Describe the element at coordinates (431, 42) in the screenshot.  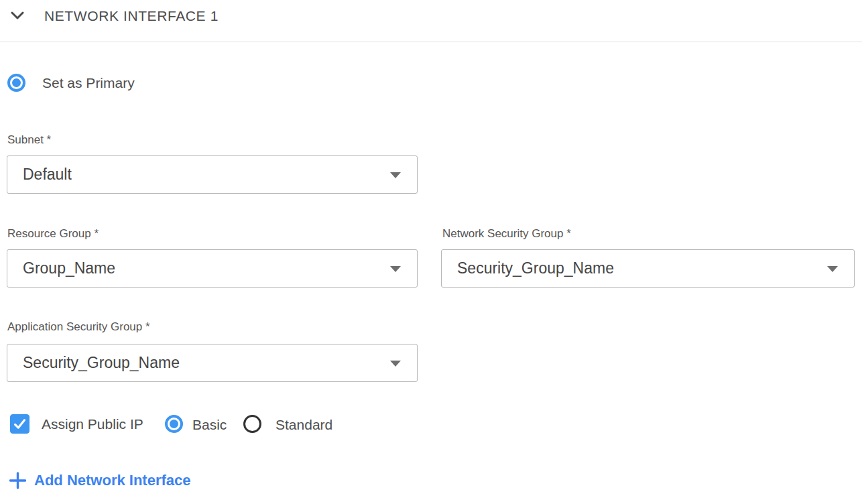
I see `section-divider` at that location.